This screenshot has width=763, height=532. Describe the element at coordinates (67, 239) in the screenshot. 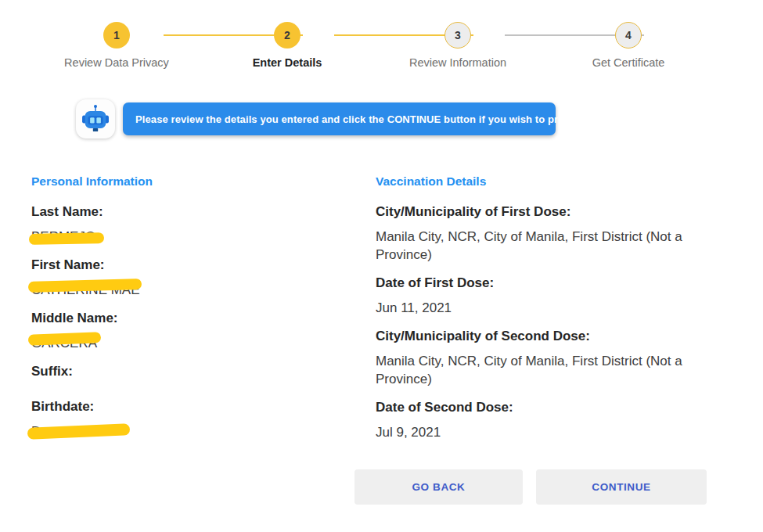

I see `redaction-highlight` at that location.